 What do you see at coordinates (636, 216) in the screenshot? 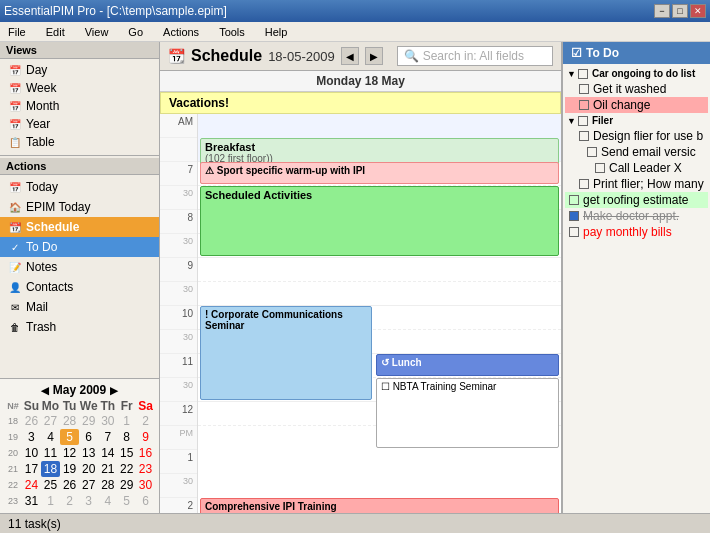
I see `todo-item-doctor: Make doctor appt.` at bounding box center [636, 216].